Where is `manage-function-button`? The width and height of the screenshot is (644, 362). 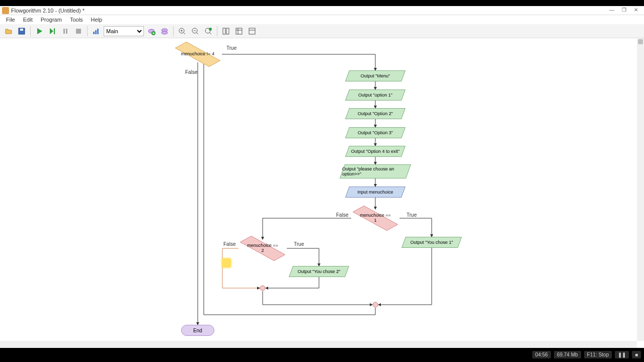 manage-function-button is located at coordinates (165, 31).